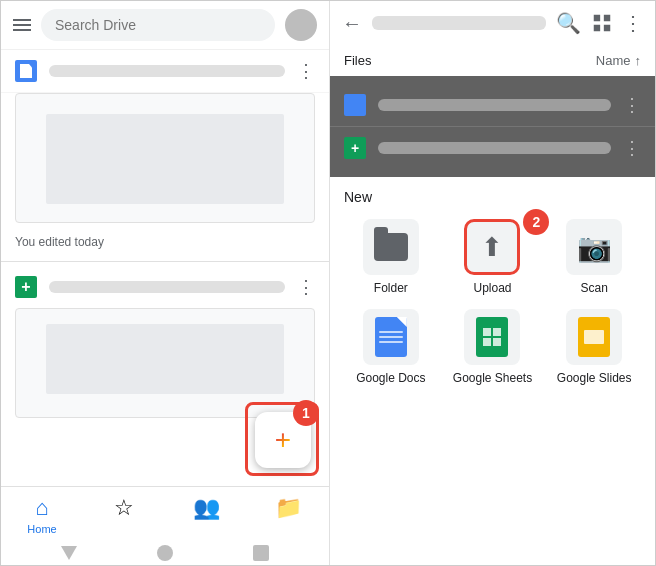 The height and width of the screenshot is (566, 656). I want to click on google-docs-icon, so click(391, 337).